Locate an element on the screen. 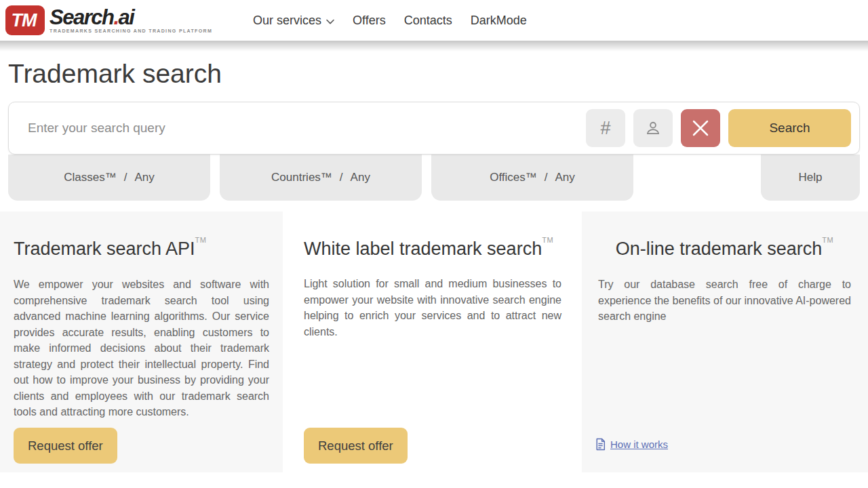 This screenshot has width=868, height=488. filter-name: Countries™ is located at coordinates (302, 178).